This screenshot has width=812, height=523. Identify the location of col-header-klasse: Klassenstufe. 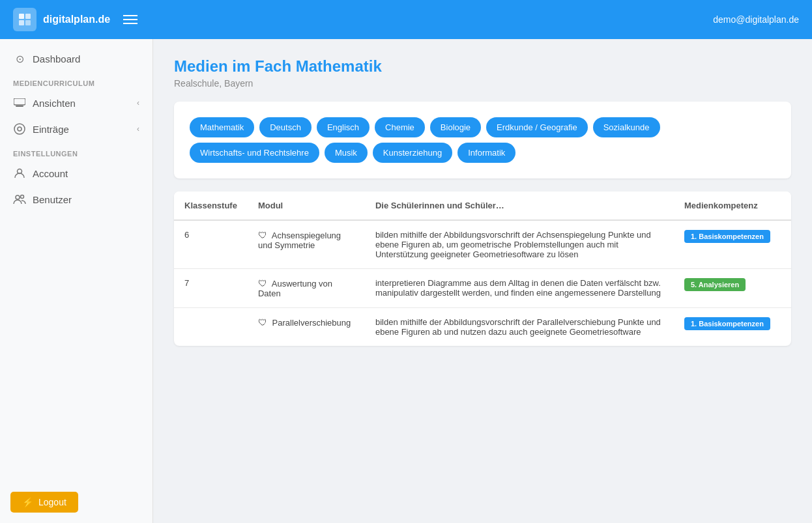
(211, 206).